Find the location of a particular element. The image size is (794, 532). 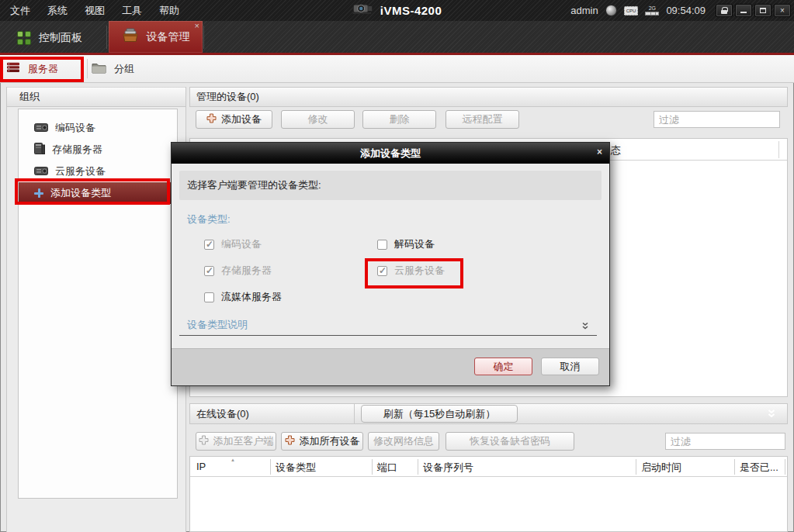

organization-header-label: 组织 is located at coordinates (29, 97).